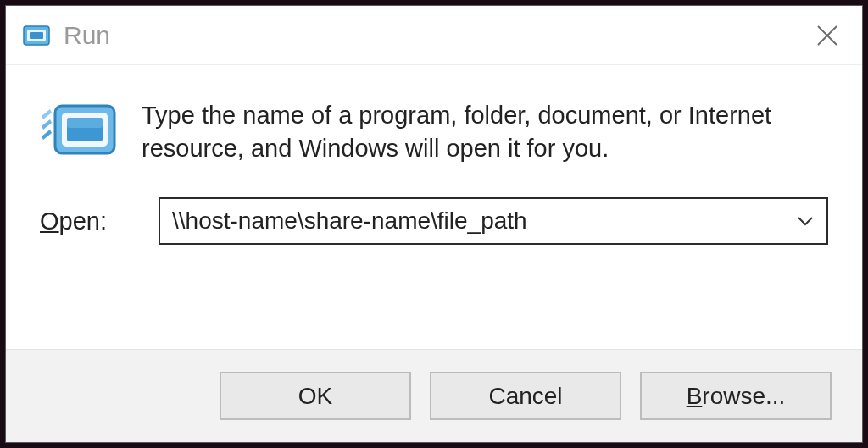  What do you see at coordinates (493, 221) in the screenshot?
I see `open-input` at bounding box center [493, 221].